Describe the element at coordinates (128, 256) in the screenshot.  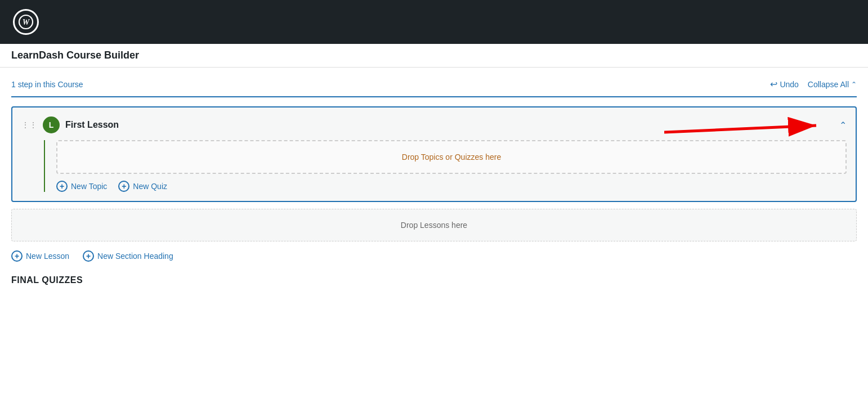
I see `new-section-heading-button: + New Section Heading` at that location.